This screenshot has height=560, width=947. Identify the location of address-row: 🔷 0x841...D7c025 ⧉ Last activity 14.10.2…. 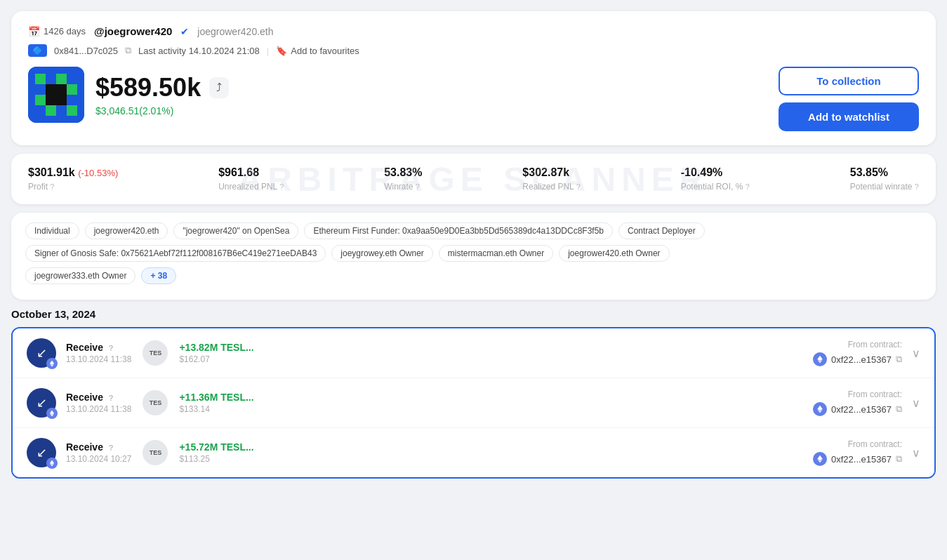
(473, 51).